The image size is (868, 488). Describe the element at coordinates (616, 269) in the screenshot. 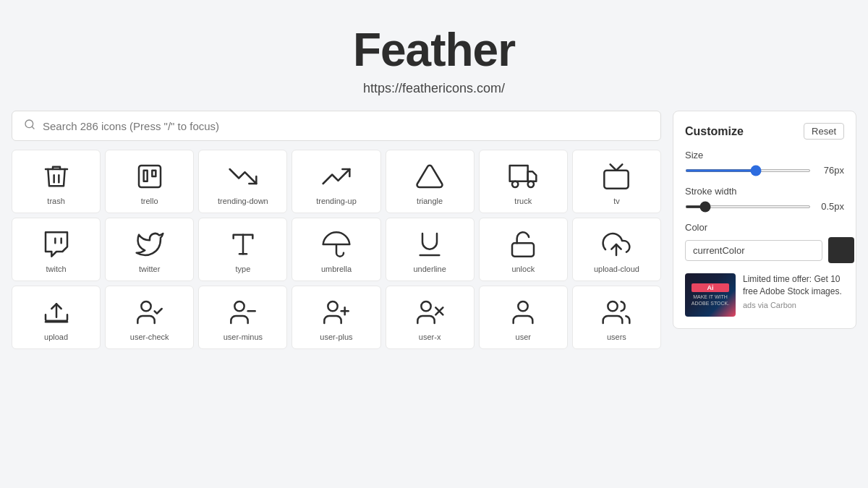

I see `icon-label-upload-cloud: upload-cloud` at that location.